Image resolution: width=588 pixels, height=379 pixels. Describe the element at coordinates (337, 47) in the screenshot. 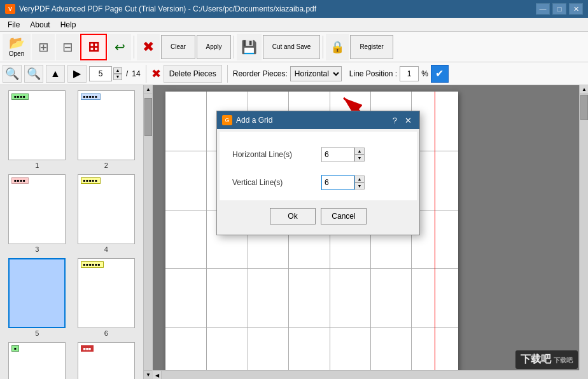

I see `register-icon-btn: 🔒` at that location.